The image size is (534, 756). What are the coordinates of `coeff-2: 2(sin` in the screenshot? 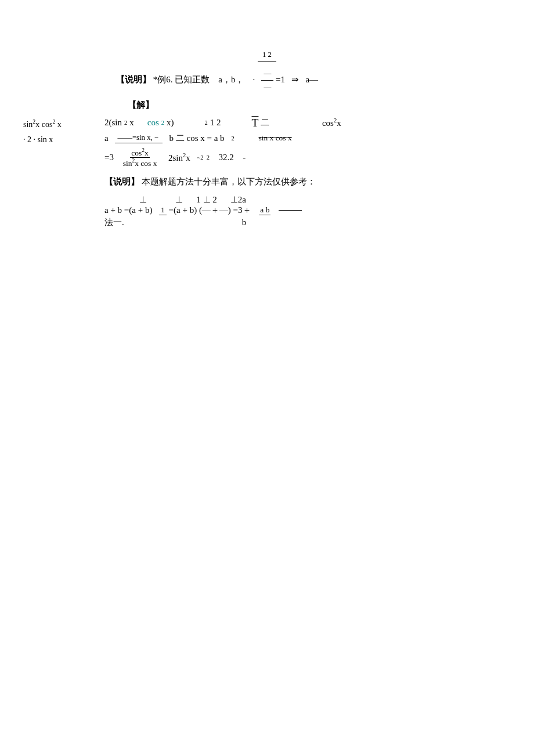 It's located at (113, 123).